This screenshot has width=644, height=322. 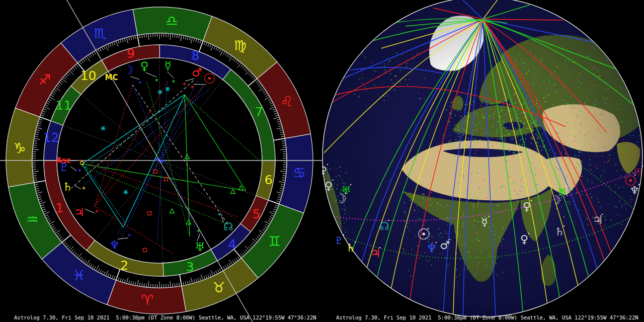 I want to click on planet-glyph-north-node-globe: ☊, so click(x=384, y=226).